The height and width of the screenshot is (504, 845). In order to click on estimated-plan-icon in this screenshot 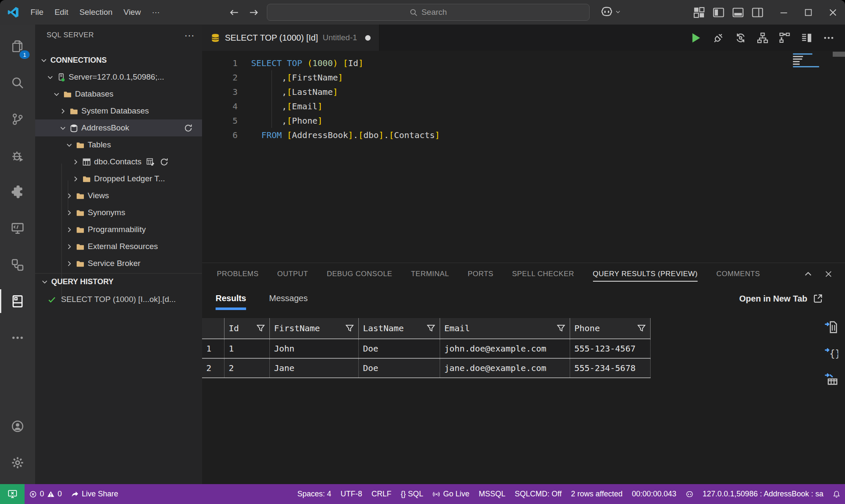, I will do `click(762, 38)`.